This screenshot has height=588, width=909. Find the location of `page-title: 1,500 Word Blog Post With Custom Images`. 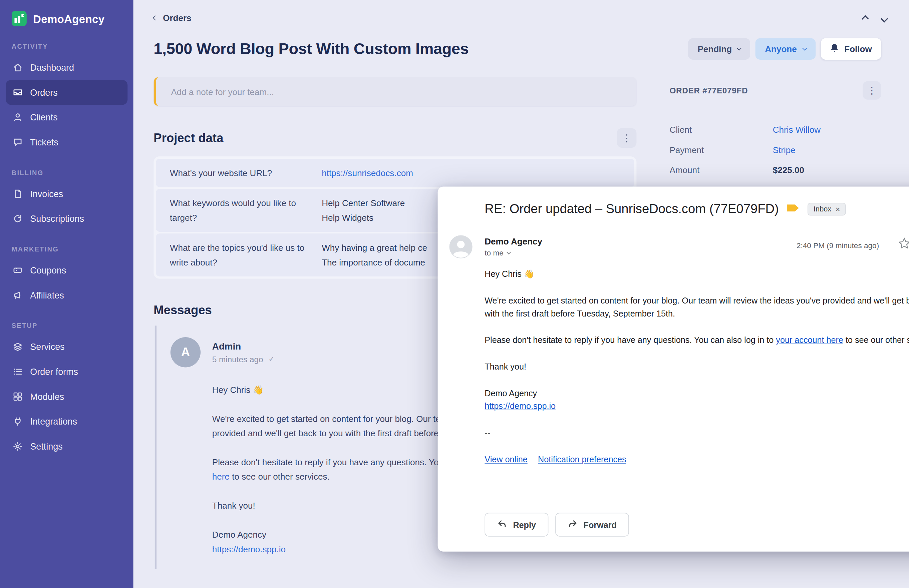

page-title: 1,500 Word Blog Post With Custom Images is located at coordinates (403, 49).